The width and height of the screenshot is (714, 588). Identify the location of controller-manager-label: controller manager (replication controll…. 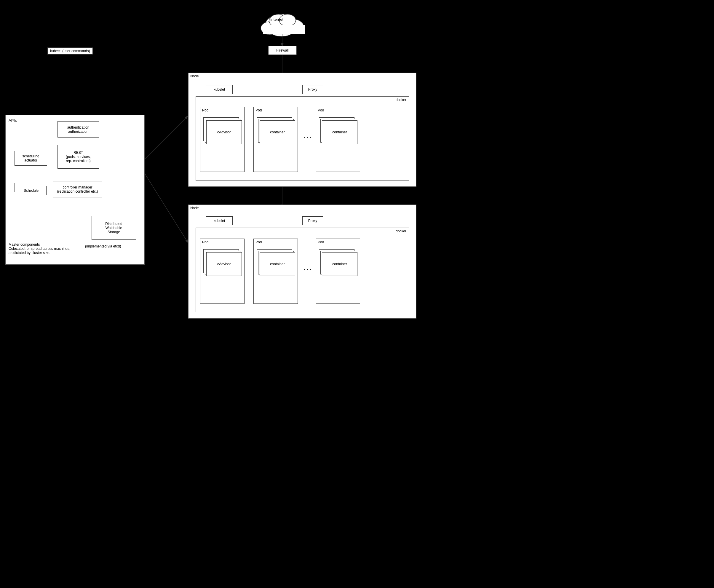
(77, 189).